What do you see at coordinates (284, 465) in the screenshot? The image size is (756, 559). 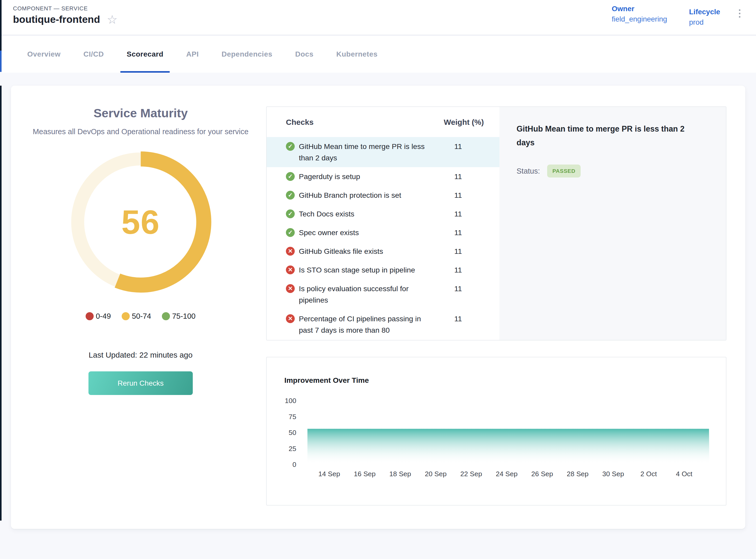 I see `y-axis-tick: 0` at bounding box center [284, 465].